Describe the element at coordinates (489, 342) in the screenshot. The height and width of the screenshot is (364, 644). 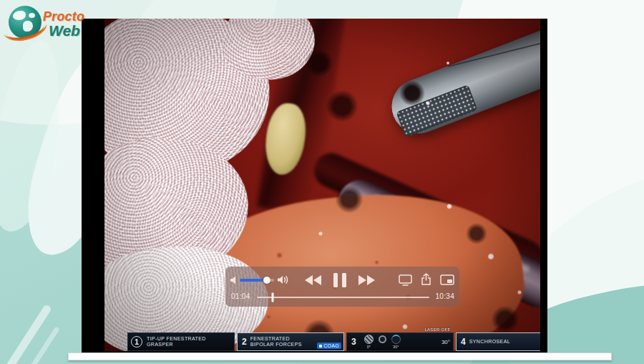
I see `instrument-name: SYNCHROSEAL` at that location.